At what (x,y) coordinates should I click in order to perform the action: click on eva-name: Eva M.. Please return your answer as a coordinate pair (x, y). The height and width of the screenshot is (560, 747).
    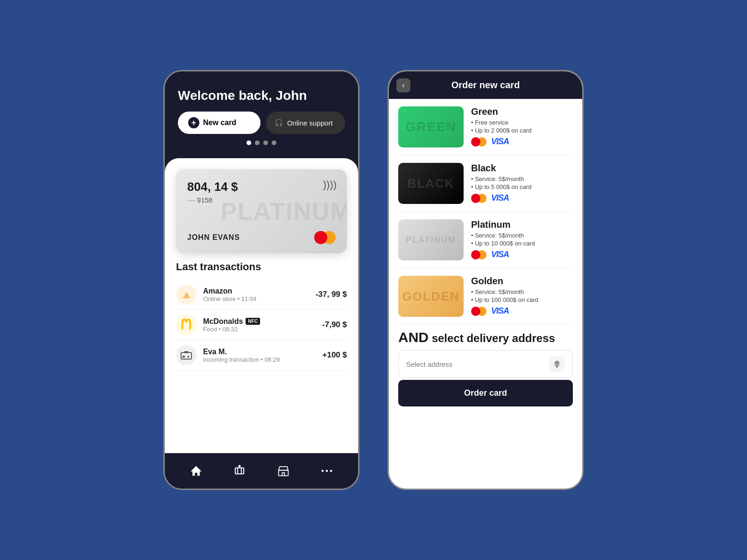
    Looking at the image, I should click on (263, 352).